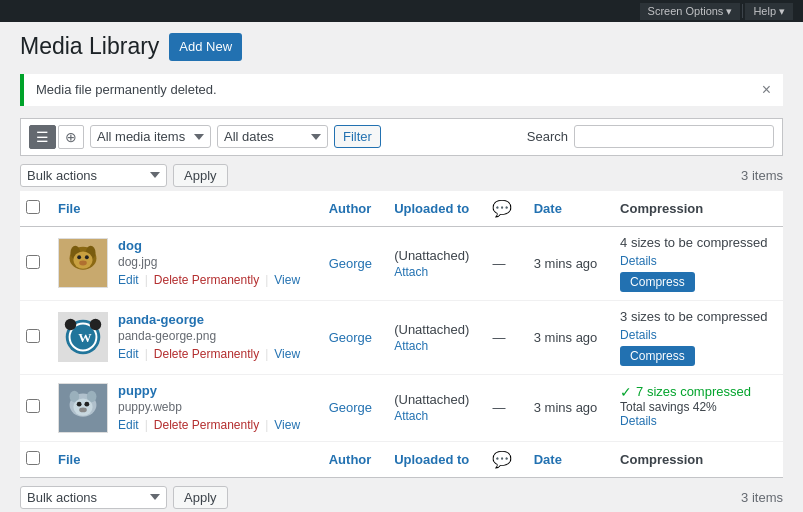  What do you see at coordinates (287, 280) in the screenshot?
I see `view-link-dog: View` at bounding box center [287, 280].